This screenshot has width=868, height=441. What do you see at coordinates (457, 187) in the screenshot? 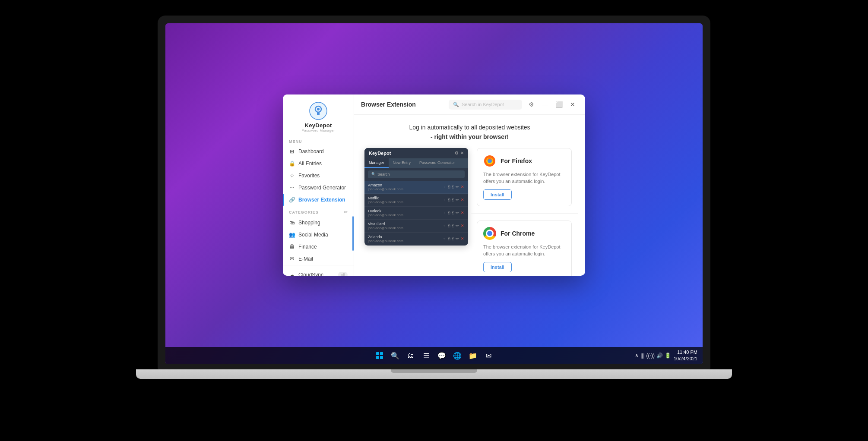
I see `amazon-action-edit: ✏` at bounding box center [457, 187].